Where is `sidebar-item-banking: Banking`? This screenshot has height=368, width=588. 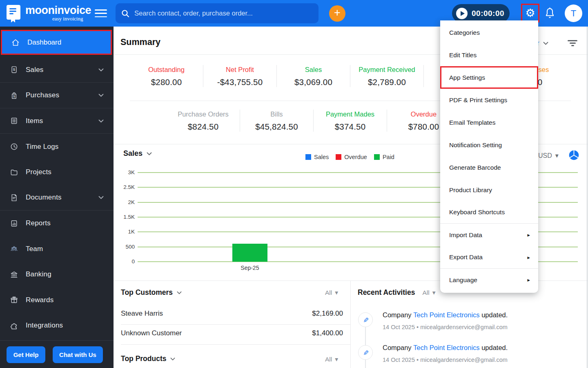
sidebar-item-banking: Banking is located at coordinates (57, 274).